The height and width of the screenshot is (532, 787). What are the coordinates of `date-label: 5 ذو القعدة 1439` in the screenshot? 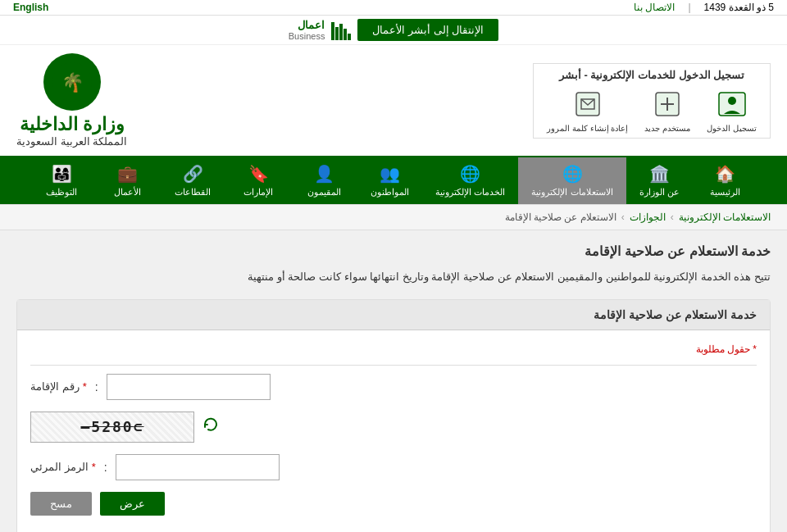 It's located at (739, 7).